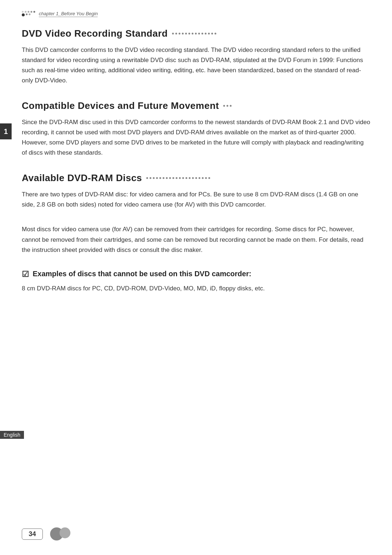 Image resolution: width=392 pixels, height=555 pixels. Describe the element at coordinates (196, 200) in the screenshot. I see `section-body-available-discs-1: There are two types of DVD-RAM disc: for…` at that location.